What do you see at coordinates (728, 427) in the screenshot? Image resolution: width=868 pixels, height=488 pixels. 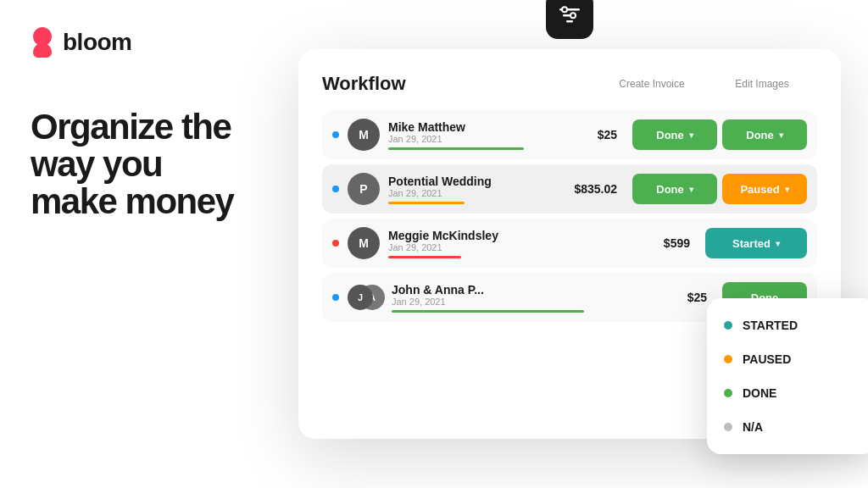 I see `na-dot` at bounding box center [728, 427].